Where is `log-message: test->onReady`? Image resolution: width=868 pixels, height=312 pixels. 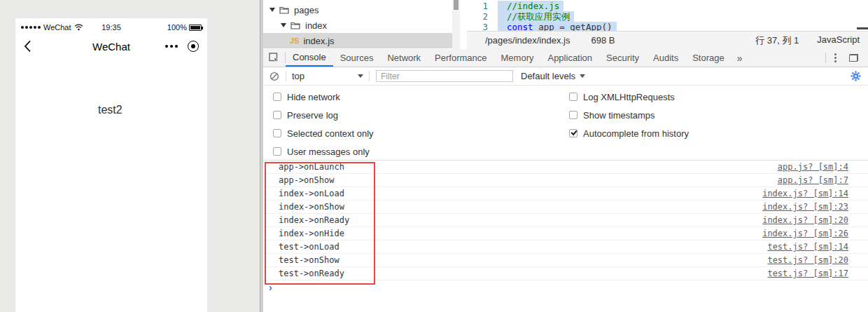
log-message: test->onReady is located at coordinates (312, 273).